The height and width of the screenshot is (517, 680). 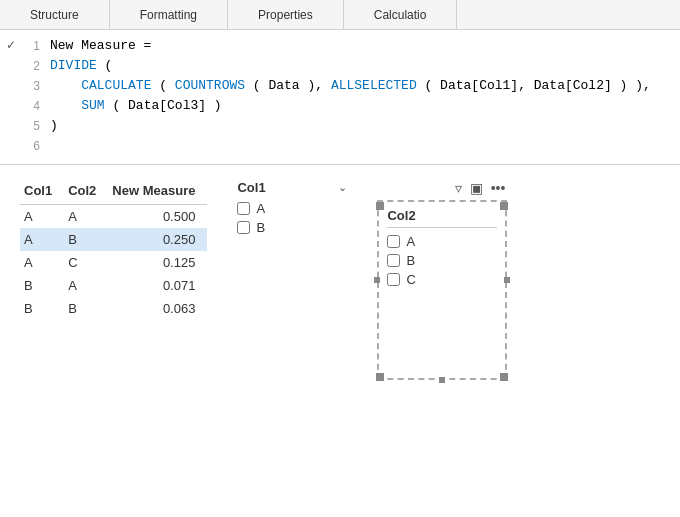 What do you see at coordinates (42, 192) in the screenshot?
I see `table-header-col1: Col1` at bounding box center [42, 192].